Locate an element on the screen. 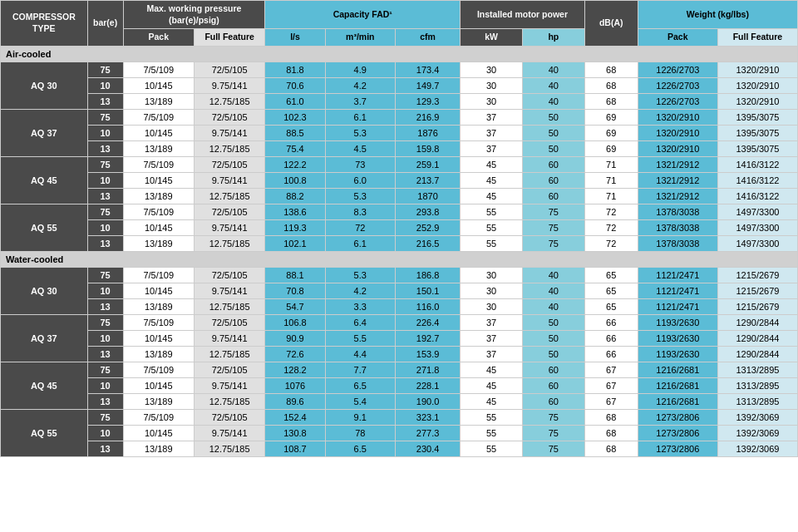 The image size is (798, 532). cfm-cell: 1876 is located at coordinates (427, 133).